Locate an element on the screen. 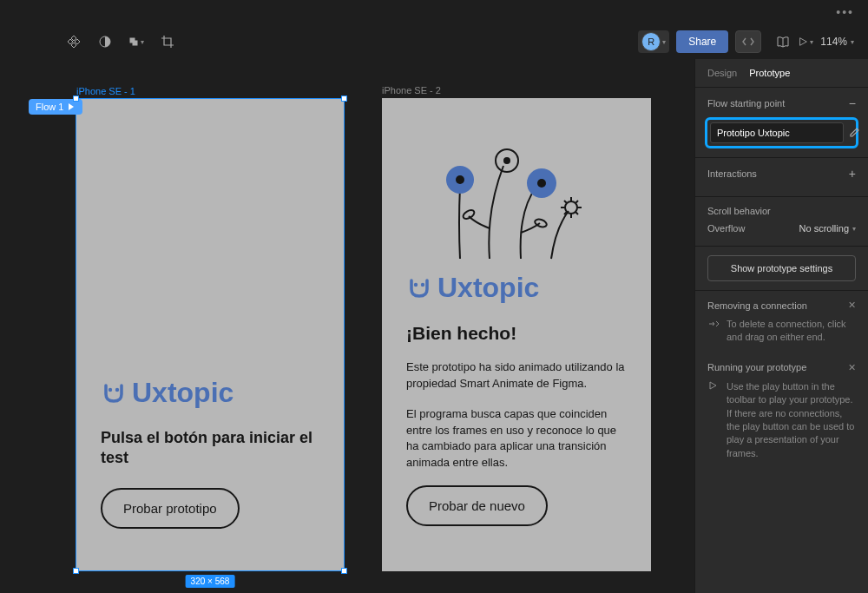  component-icon is located at coordinates (74, 42).